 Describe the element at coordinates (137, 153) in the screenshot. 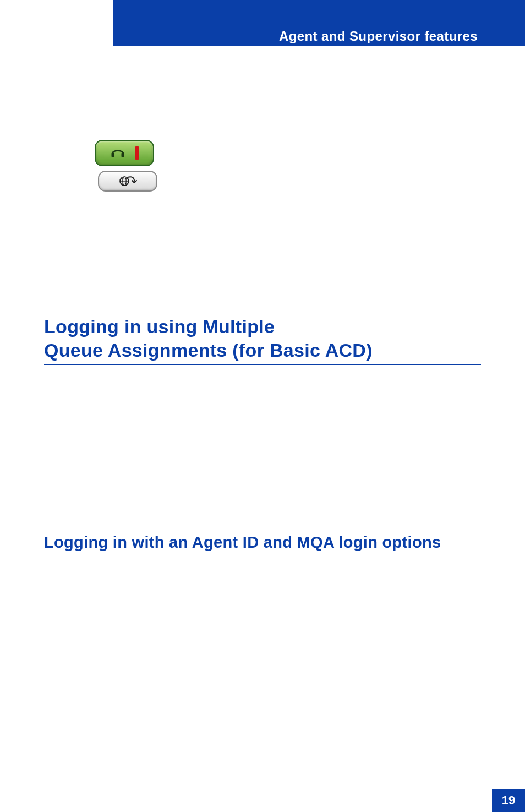

I see `busy-indicator-icon` at that location.